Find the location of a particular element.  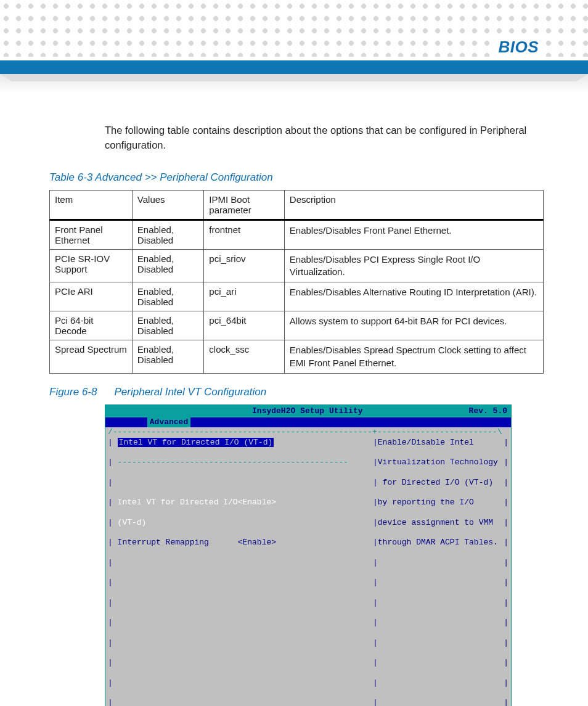

bios-help-line: through DMAR ACPI Tables. is located at coordinates (441, 543).